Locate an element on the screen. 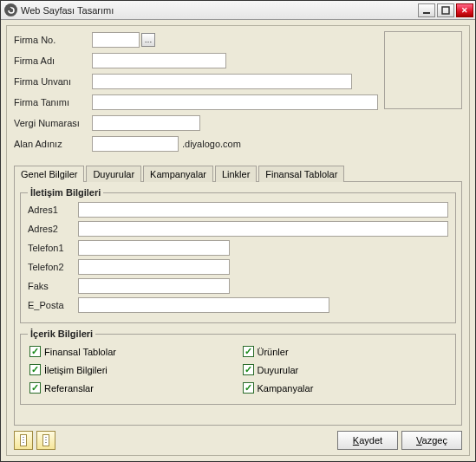  chk-finansal-tablolar: ✓ Finansal Tablolar is located at coordinates (132, 352).